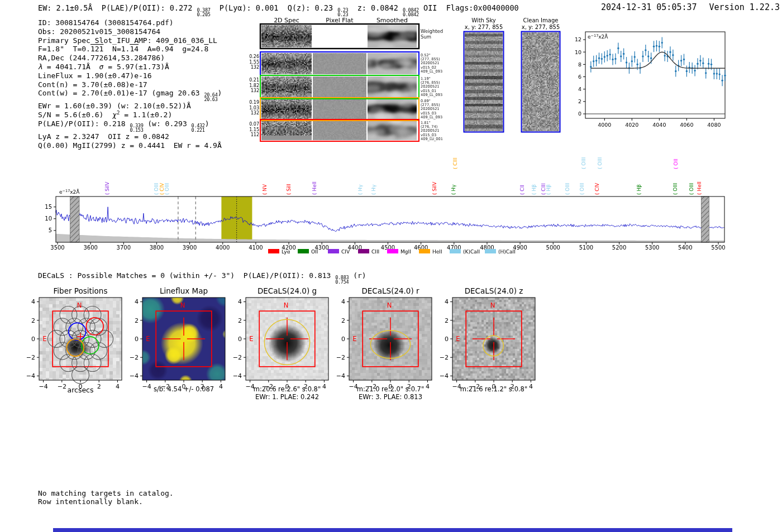  I want to click on spec2d-row-labels: 0.211.821321.19"(154, 477)20200521v015_0…, so click(346, 87).